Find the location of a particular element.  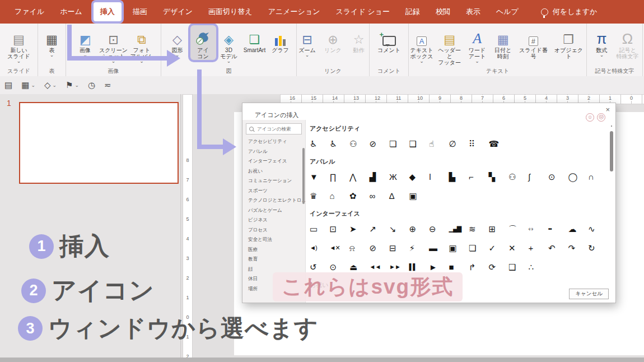

indent-flag-icon: ⚑⌄ is located at coordinates (72, 85).